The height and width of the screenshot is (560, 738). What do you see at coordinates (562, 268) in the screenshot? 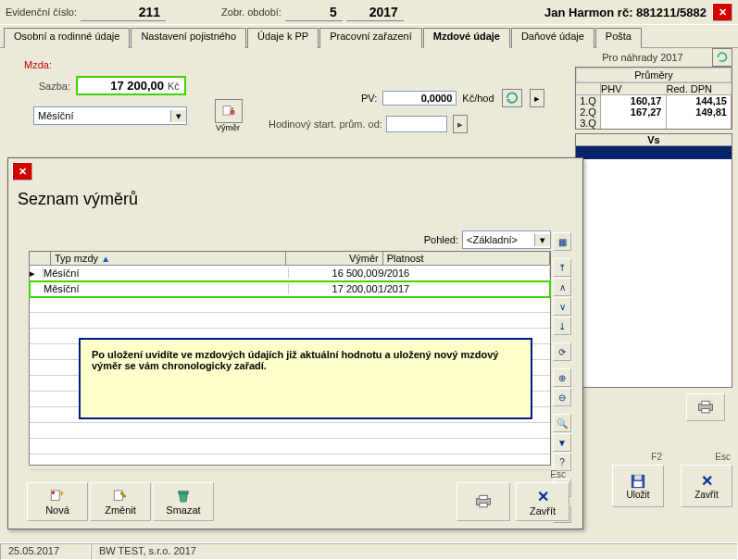
I see `first-icon: ⤒` at bounding box center [562, 268].